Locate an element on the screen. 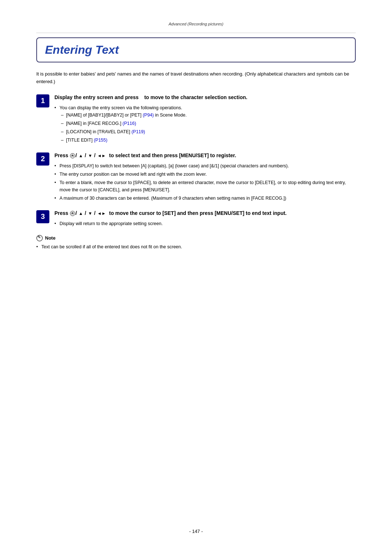 The image size is (392, 554). note-icon is located at coordinates (40, 238).